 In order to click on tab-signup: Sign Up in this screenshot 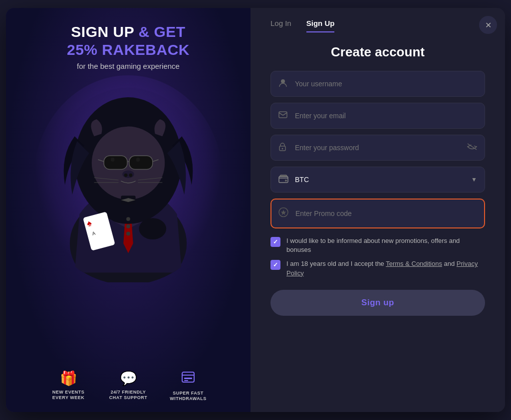, I will do `click(320, 26)`.